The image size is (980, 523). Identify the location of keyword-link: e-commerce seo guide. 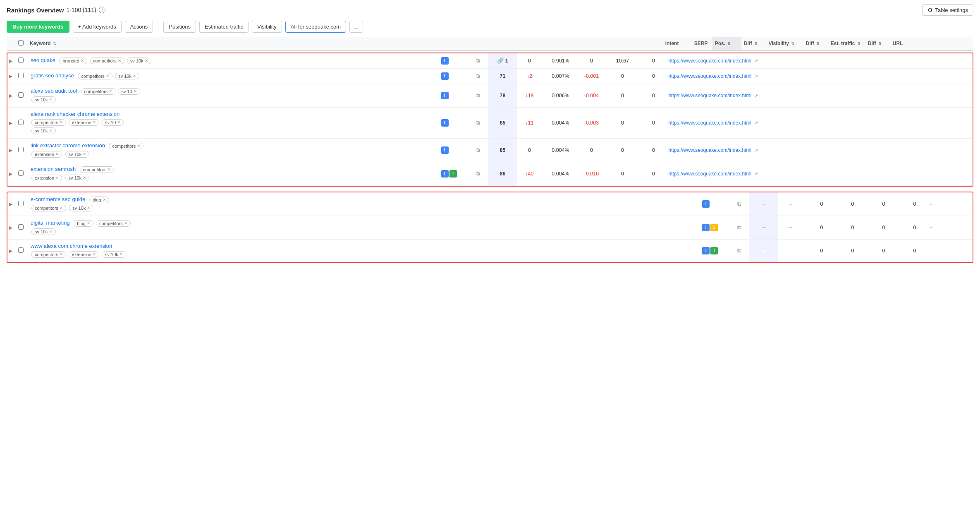
(58, 199).